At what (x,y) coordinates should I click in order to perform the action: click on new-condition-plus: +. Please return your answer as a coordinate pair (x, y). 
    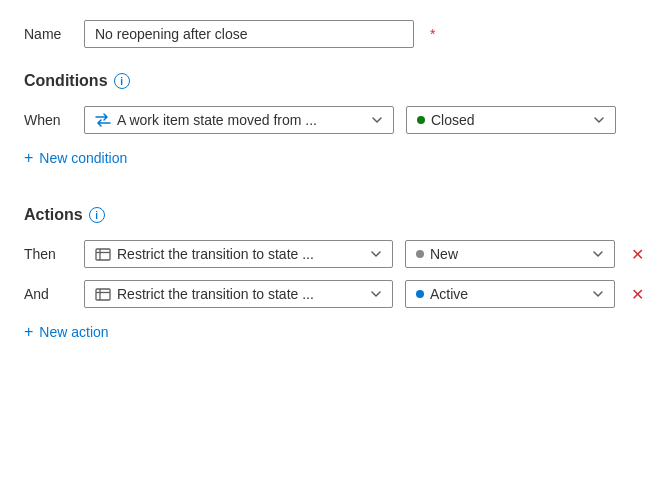
    Looking at the image, I should click on (28, 158).